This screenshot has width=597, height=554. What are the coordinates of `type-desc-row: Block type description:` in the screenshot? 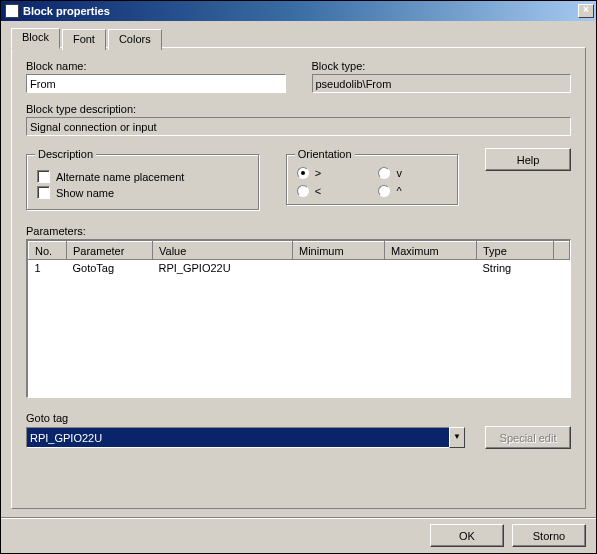 It's located at (298, 120).